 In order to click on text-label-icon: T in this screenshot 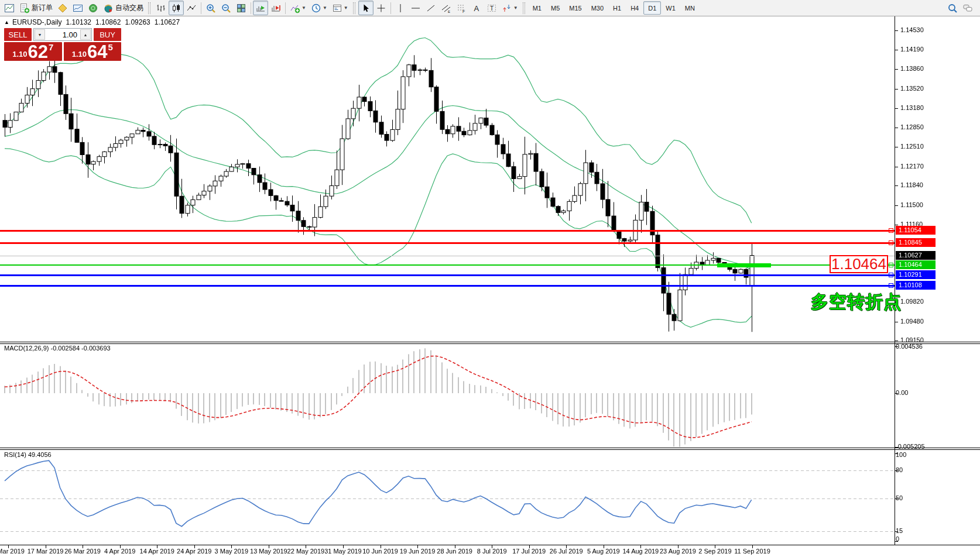, I will do `click(492, 8)`.